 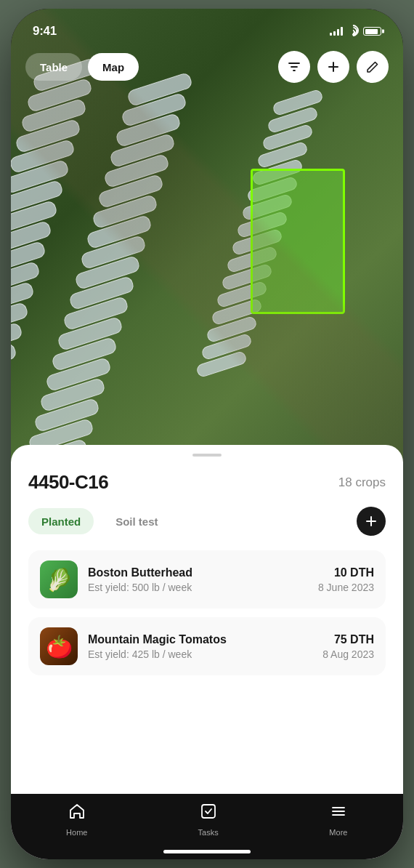 I want to click on crop-meta-1: 75 DTH 8 Aug 2023, so click(x=349, y=647).